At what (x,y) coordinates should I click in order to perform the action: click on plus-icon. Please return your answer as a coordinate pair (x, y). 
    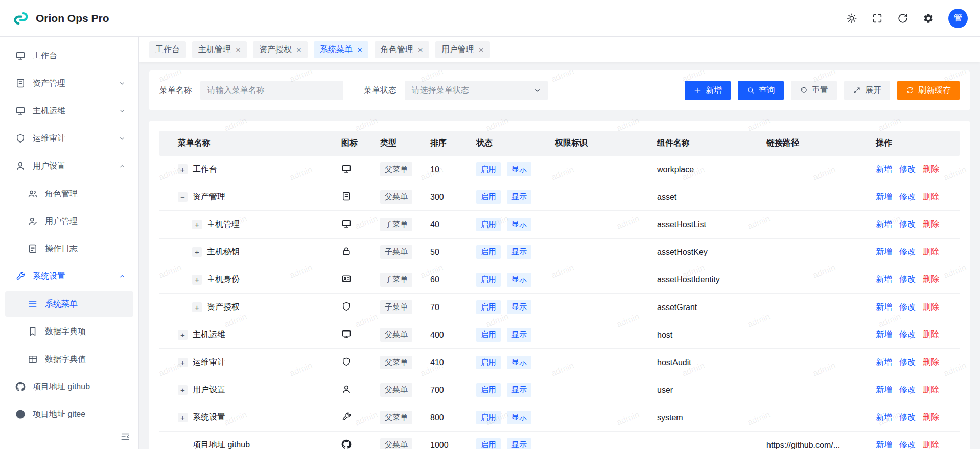
    Looking at the image, I should click on (697, 90).